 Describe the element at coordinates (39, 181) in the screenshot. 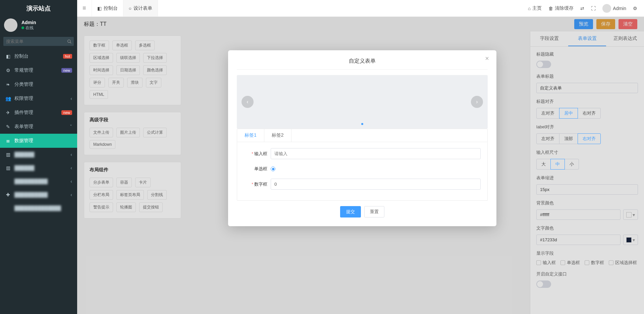

I see `sidebar-item: ██████████‹` at that location.